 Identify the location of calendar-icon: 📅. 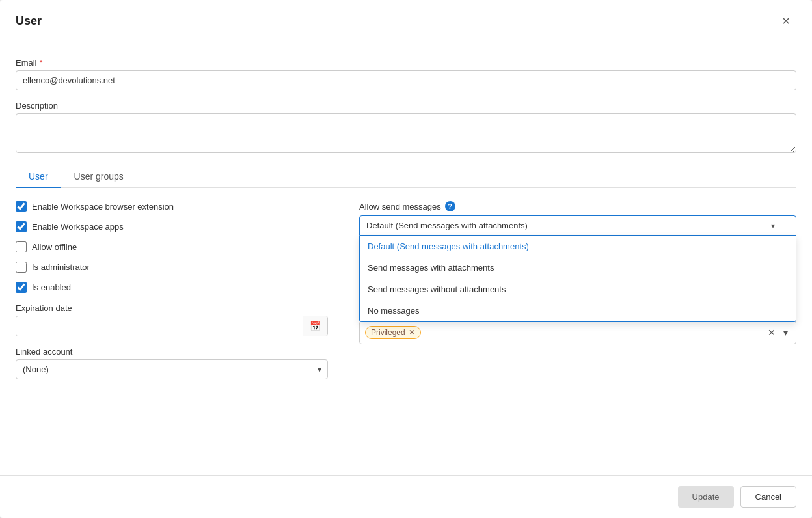
(315, 326).